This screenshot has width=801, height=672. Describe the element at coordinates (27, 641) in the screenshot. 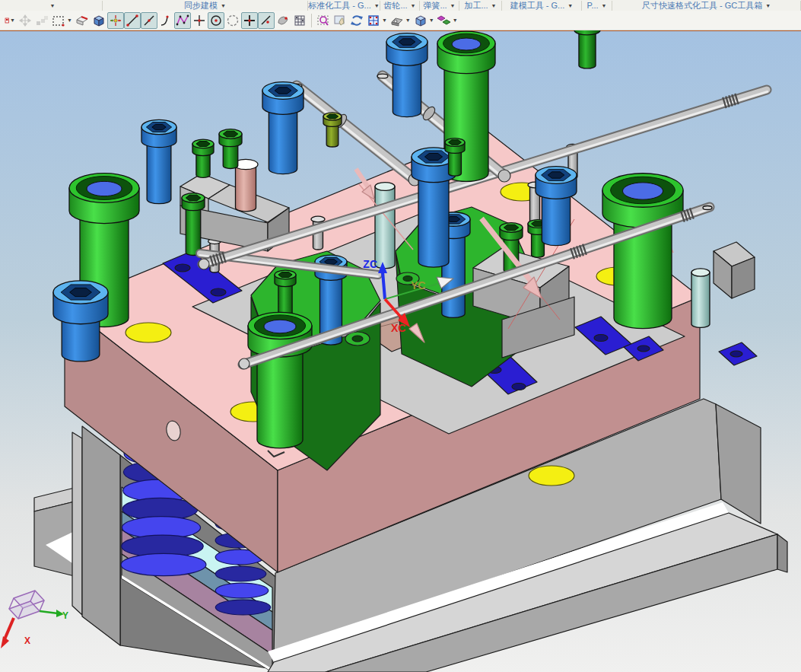

I see `view-x-label: X` at that location.